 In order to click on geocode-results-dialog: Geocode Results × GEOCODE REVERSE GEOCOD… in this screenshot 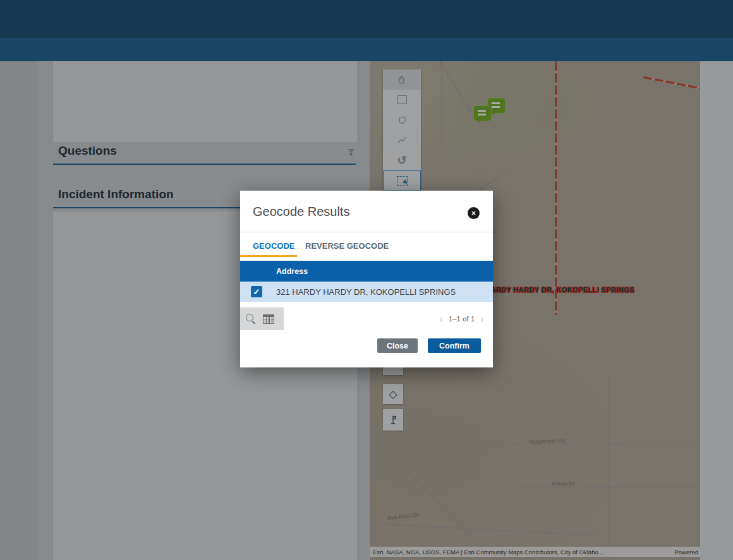, I will do `click(366, 279)`.